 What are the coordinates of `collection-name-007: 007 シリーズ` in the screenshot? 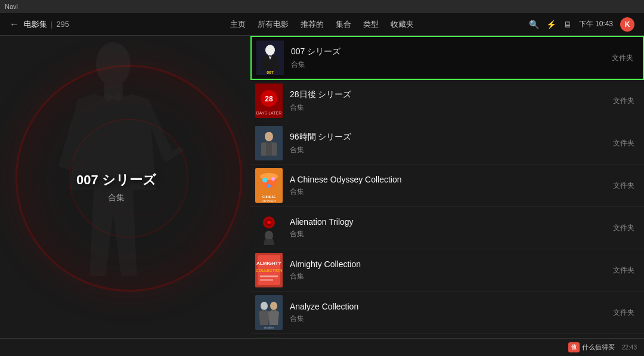 It's located at (451, 52).